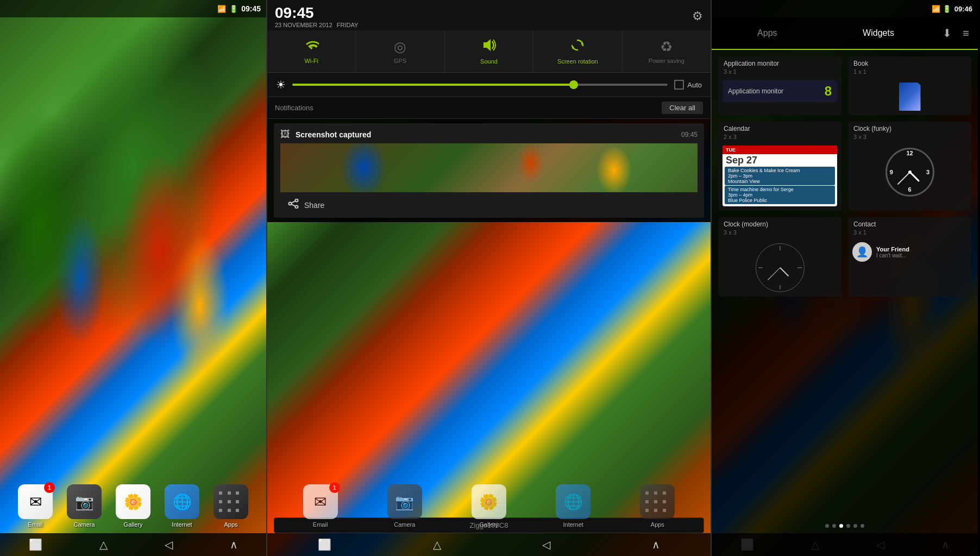  I want to click on wifi-toggle: Wi-Fi, so click(312, 51).